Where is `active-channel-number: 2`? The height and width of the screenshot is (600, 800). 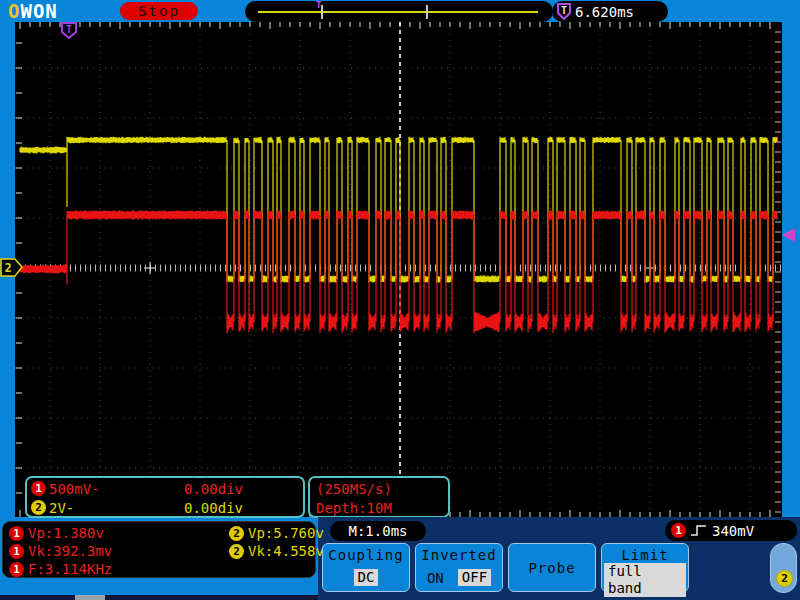
active-channel-number: 2 is located at coordinates (784, 578).